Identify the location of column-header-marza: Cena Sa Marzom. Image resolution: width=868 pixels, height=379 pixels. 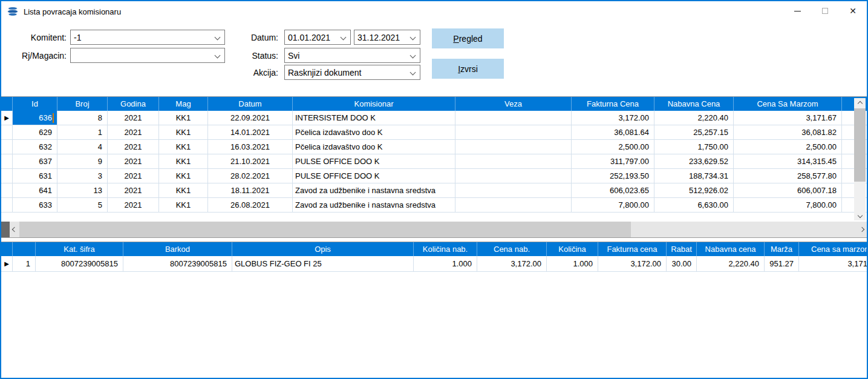
(788, 104).